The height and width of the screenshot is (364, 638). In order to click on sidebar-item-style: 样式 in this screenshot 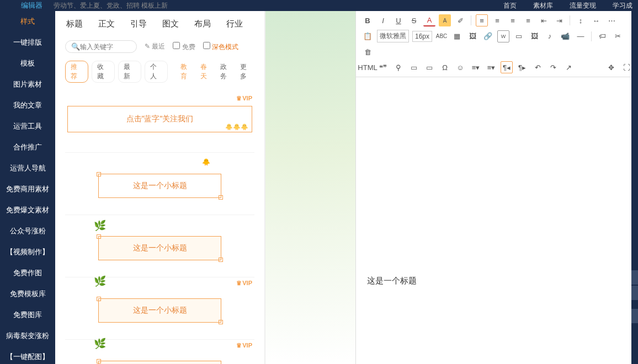, I will do `click(28, 22)`.